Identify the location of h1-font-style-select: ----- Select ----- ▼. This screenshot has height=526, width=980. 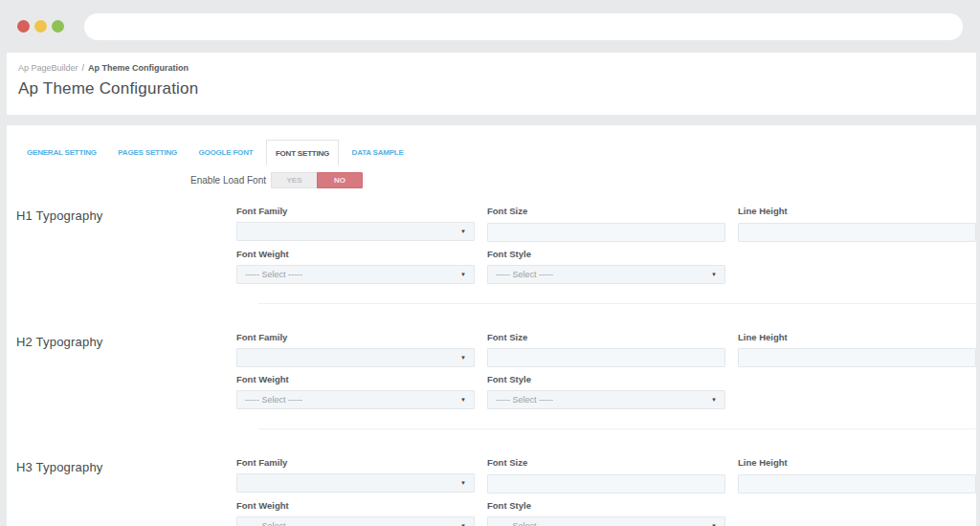
(607, 274).